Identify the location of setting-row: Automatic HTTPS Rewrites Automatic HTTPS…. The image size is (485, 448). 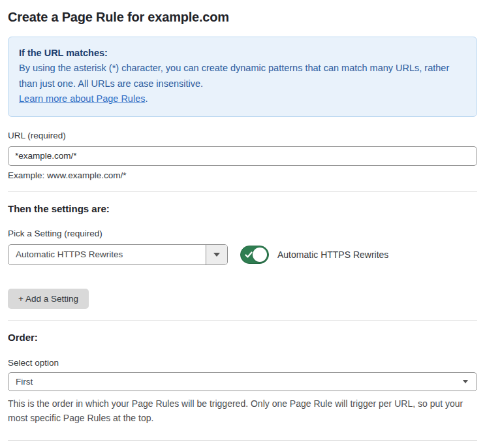
(243, 255).